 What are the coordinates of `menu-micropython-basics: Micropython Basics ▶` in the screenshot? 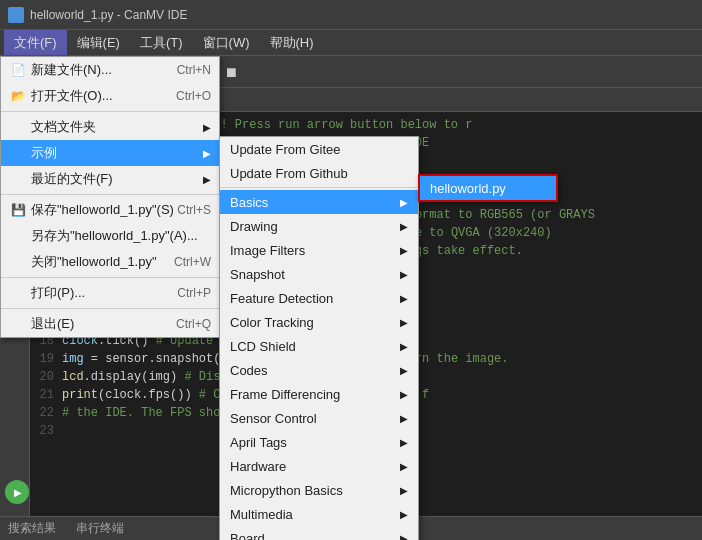 It's located at (319, 490).